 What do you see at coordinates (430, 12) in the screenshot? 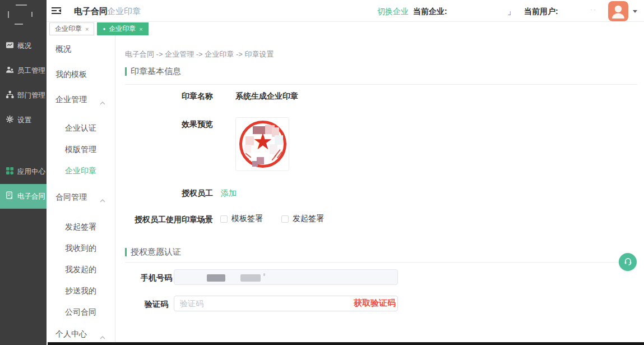
I see `current-company-label: 当前企业:` at bounding box center [430, 12].